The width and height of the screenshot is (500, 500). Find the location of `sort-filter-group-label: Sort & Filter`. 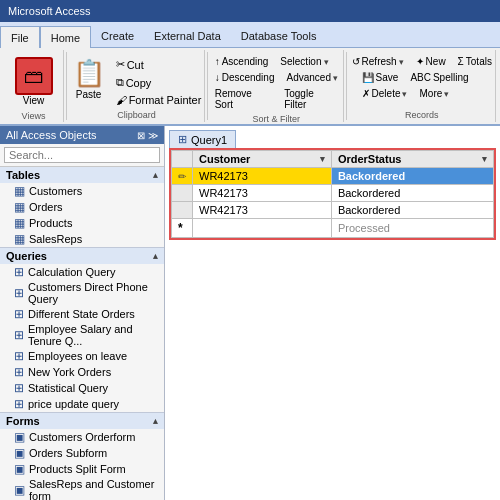

sort-filter-group-label: Sort & Filter is located at coordinates (277, 118).